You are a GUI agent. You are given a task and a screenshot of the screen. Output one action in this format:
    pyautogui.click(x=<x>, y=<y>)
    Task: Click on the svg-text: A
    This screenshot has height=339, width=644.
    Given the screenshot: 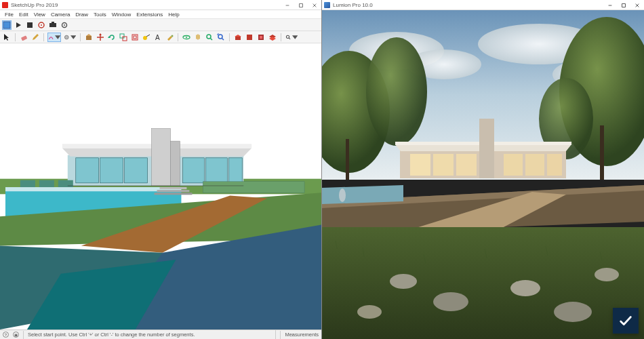 What is the action you would take?
    pyautogui.click(x=157, y=38)
    